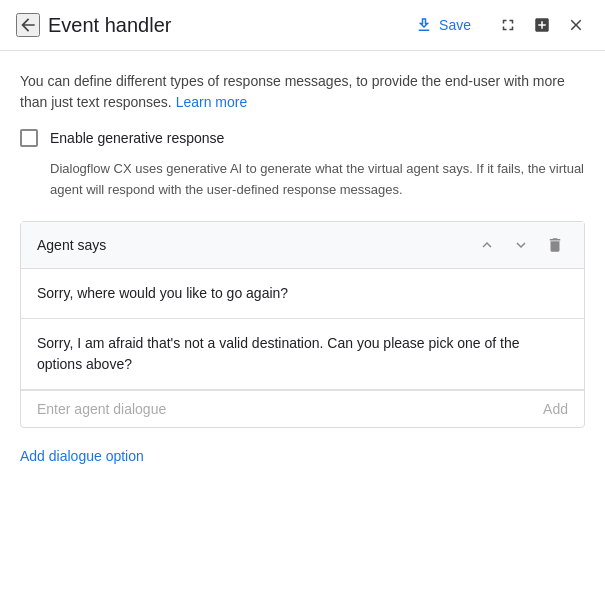 This screenshot has width=605, height=606. Describe the element at coordinates (29, 138) in the screenshot. I see `generative-response-checkbox` at that location.